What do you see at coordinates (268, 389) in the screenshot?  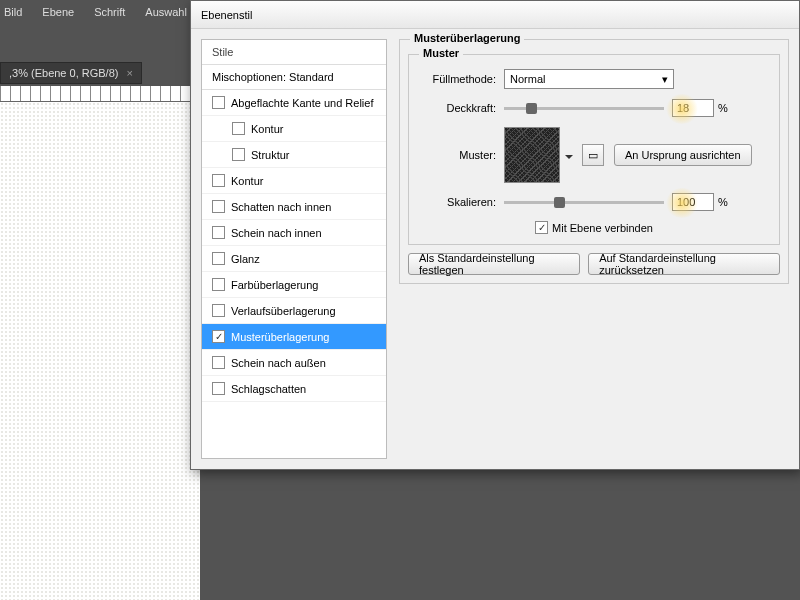 I see `style-item-label: Schlagschatten` at bounding box center [268, 389].